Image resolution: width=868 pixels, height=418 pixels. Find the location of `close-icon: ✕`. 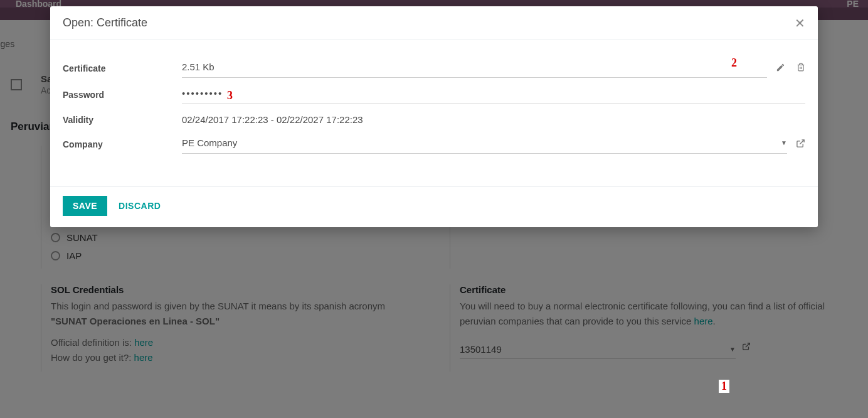

close-icon: ✕ is located at coordinates (800, 23).